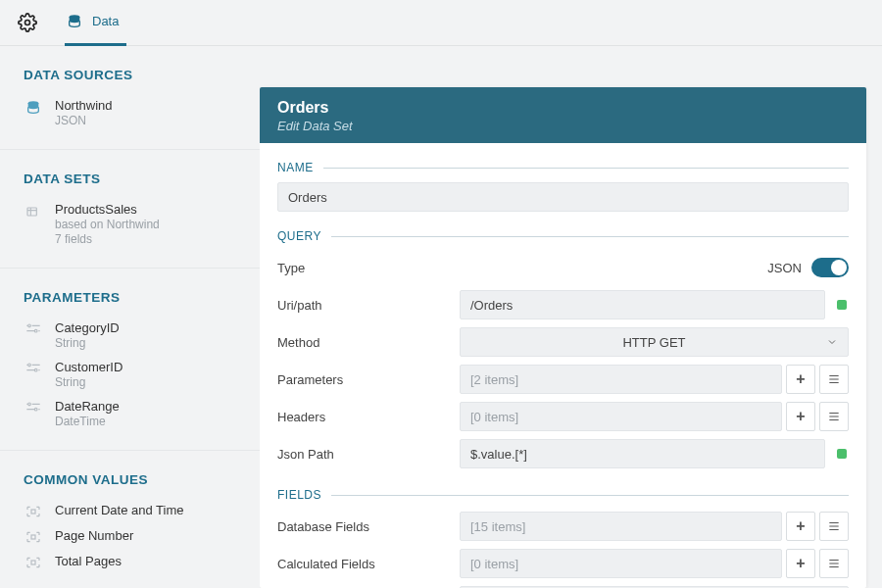 This screenshot has height=588, width=882. Describe the element at coordinates (108, 239) in the screenshot. I see `data-set-sub2: 7 fields` at that location.